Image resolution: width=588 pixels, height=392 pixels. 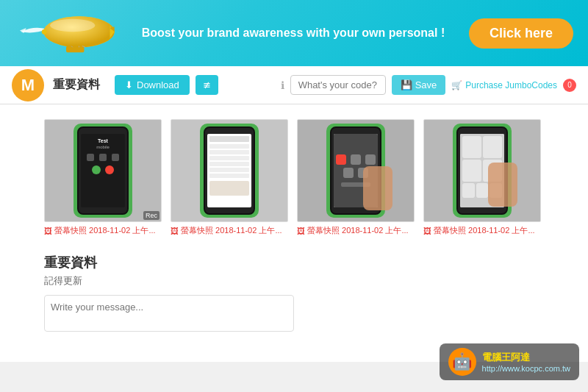 What do you see at coordinates (175, 231) in the screenshot?
I see `photo-icon-2: 🖼` at bounding box center [175, 231].